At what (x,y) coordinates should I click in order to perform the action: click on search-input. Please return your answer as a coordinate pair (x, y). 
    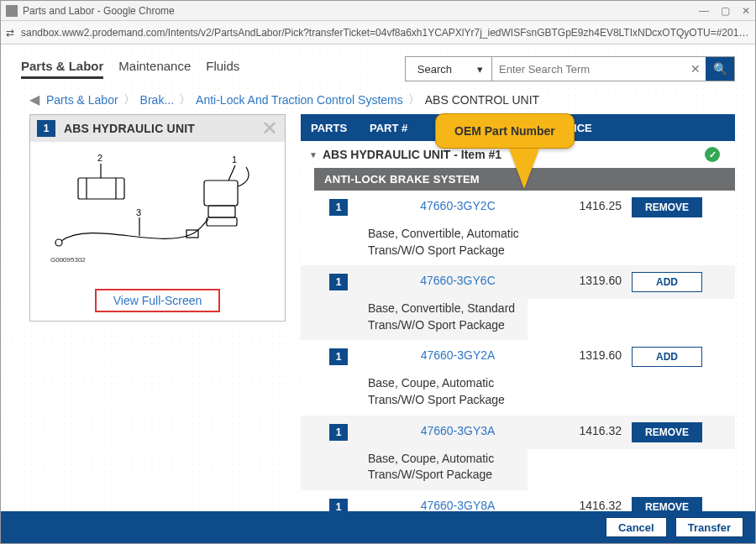
    Looking at the image, I should click on (589, 69).